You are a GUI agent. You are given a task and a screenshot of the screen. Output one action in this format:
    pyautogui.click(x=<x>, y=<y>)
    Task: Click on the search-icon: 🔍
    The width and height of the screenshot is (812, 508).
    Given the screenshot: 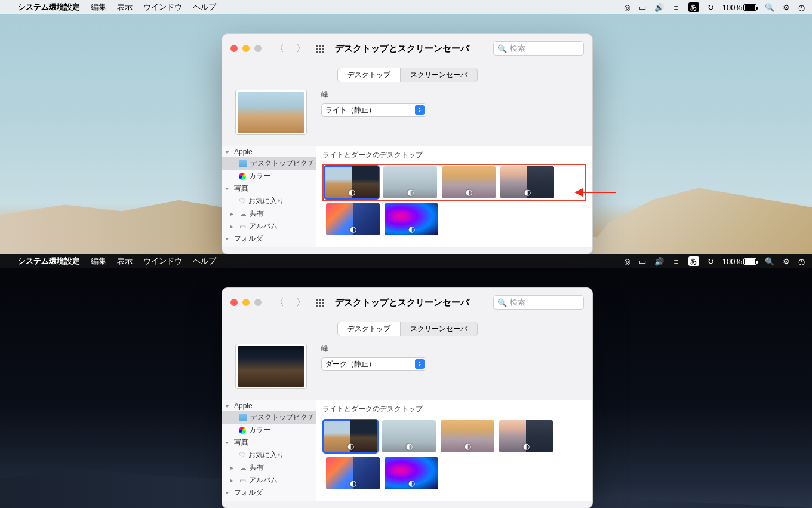 What is the action you would take?
    pyautogui.click(x=502, y=49)
    